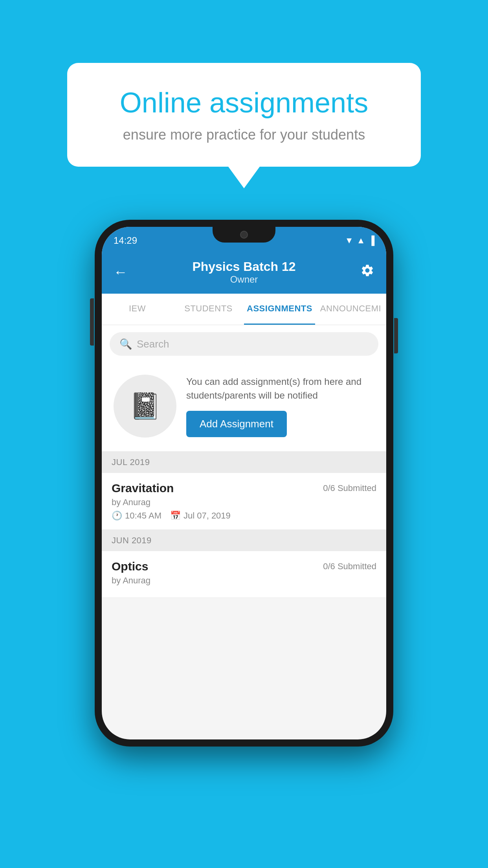 The height and width of the screenshot is (868, 488). I want to click on tab-announcements: ANNOUNCEMI, so click(350, 309).